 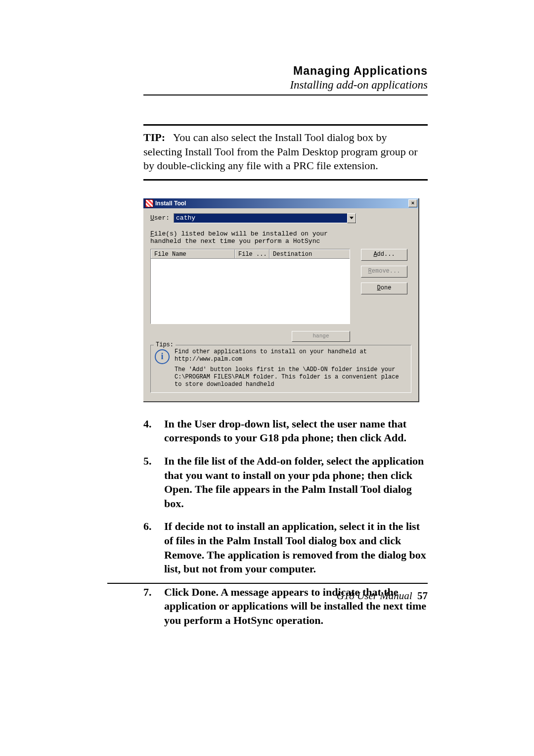 I want to click on page-number: 57, so click(x=422, y=596).